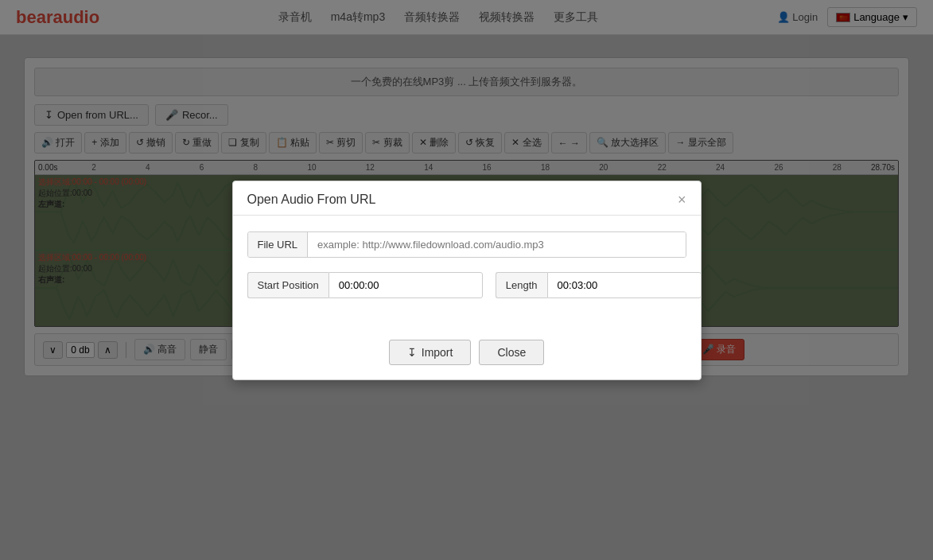 The width and height of the screenshot is (933, 560). What do you see at coordinates (288, 285) in the screenshot?
I see `start-position-label: Start Position` at bounding box center [288, 285].